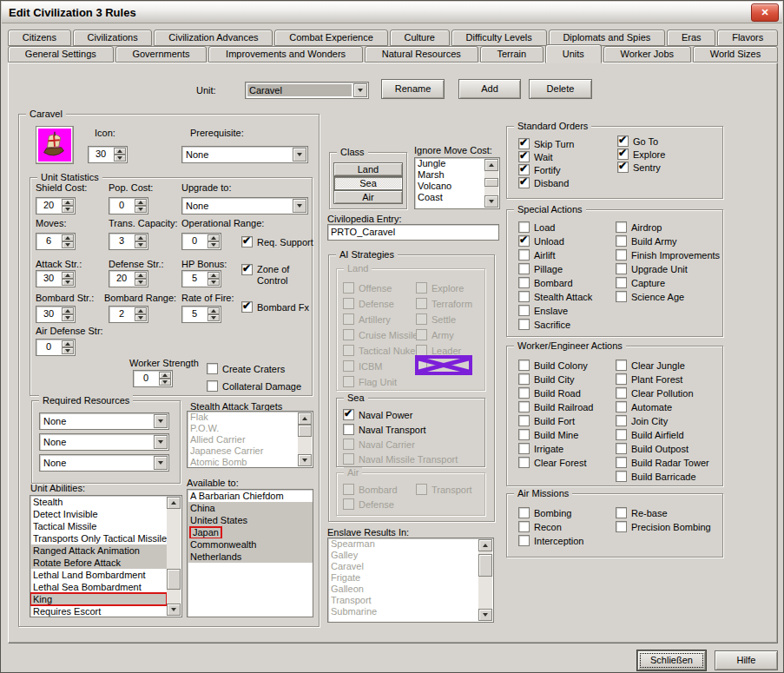 This screenshot has width=784, height=673. I want to click on list-item-king: King, so click(99, 599).